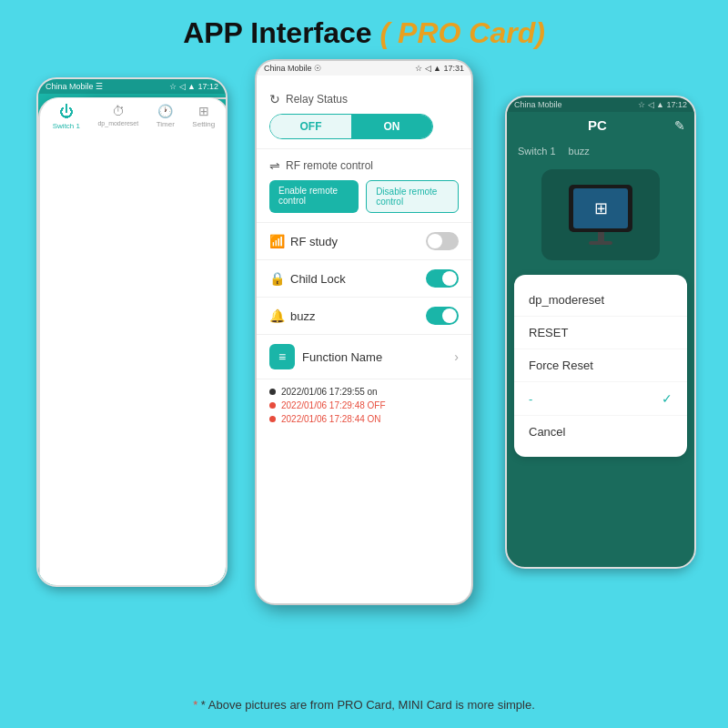  What do you see at coordinates (195, 704) in the screenshot?
I see `footer-star: *` at bounding box center [195, 704].